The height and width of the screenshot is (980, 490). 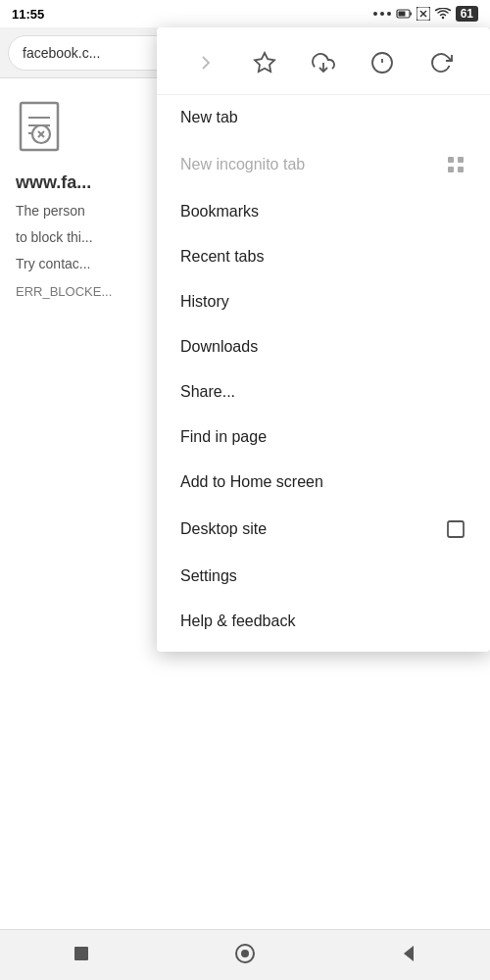 What do you see at coordinates (245, 14) in the screenshot?
I see `status-bar: 11:55 61` at bounding box center [245, 14].